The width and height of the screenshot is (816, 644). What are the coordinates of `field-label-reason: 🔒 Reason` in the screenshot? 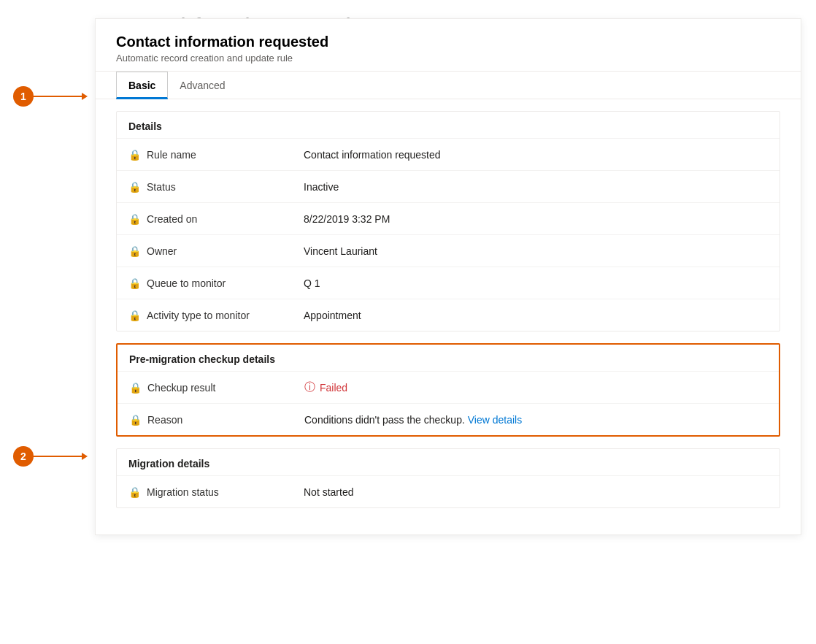 It's located at (217, 420).